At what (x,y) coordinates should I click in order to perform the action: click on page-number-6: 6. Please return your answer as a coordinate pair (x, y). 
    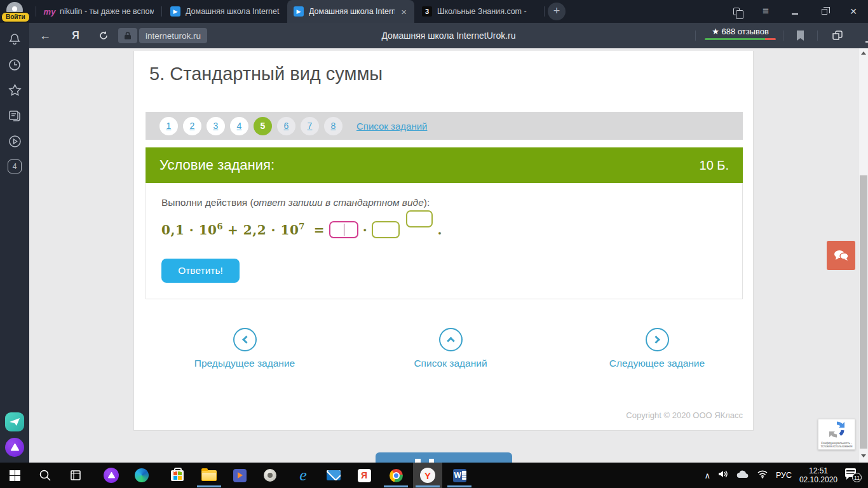
    Looking at the image, I should click on (286, 126).